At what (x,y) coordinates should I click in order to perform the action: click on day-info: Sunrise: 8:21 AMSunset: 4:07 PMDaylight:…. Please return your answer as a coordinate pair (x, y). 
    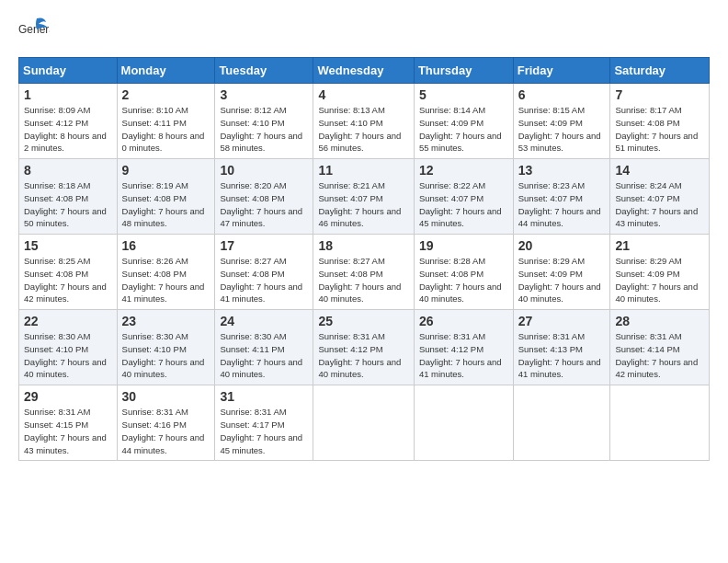
    Looking at the image, I should click on (363, 204).